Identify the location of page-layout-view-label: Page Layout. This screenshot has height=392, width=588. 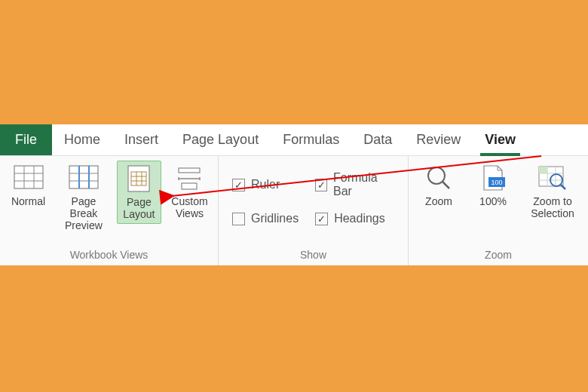
(139, 208).